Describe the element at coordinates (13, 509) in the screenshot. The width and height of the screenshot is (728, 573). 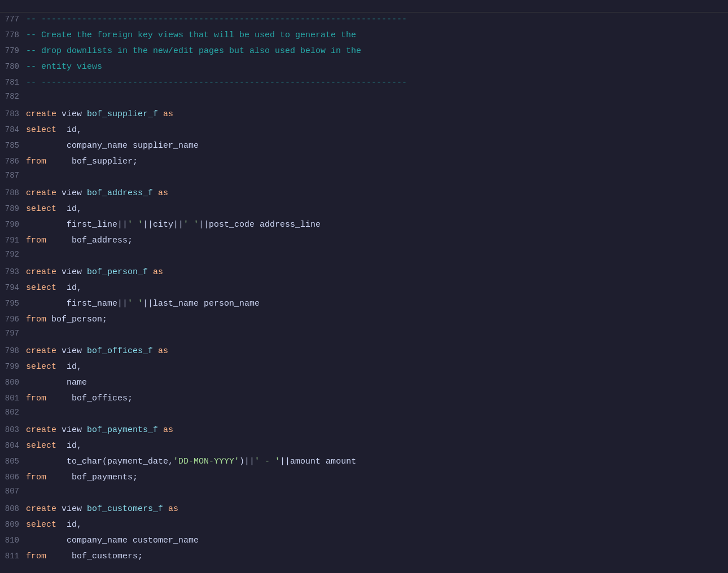
I see `line-number: 808` at that location.